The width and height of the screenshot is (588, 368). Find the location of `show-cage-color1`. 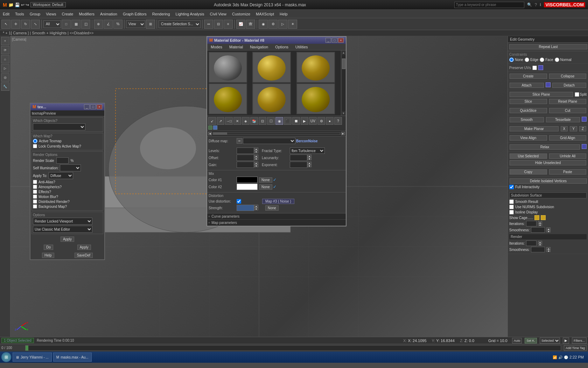

show-cage-color1 is located at coordinates (537, 218).